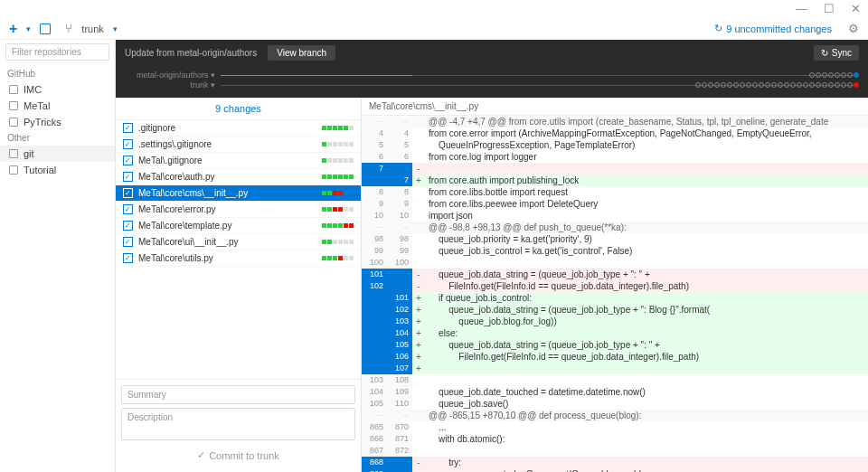 The width and height of the screenshot is (868, 472). I want to click on filter-repos-input: Filter repositories, so click(58, 52).